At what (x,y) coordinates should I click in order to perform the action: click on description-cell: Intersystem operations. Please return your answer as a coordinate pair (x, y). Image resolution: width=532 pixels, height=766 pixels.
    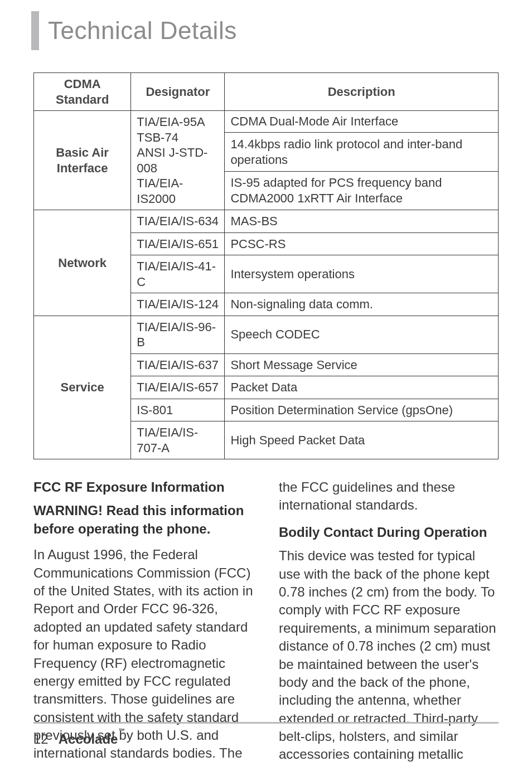
    Looking at the image, I should click on (361, 274).